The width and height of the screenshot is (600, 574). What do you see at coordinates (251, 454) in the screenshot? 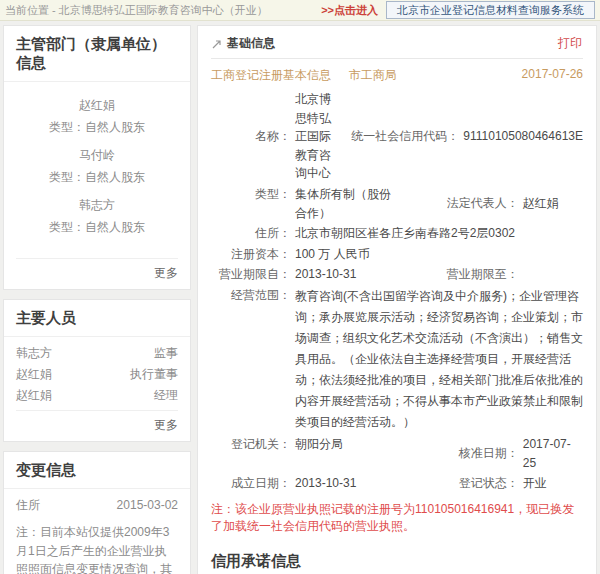
I see `authority-label: 登记机关：` at bounding box center [251, 454].